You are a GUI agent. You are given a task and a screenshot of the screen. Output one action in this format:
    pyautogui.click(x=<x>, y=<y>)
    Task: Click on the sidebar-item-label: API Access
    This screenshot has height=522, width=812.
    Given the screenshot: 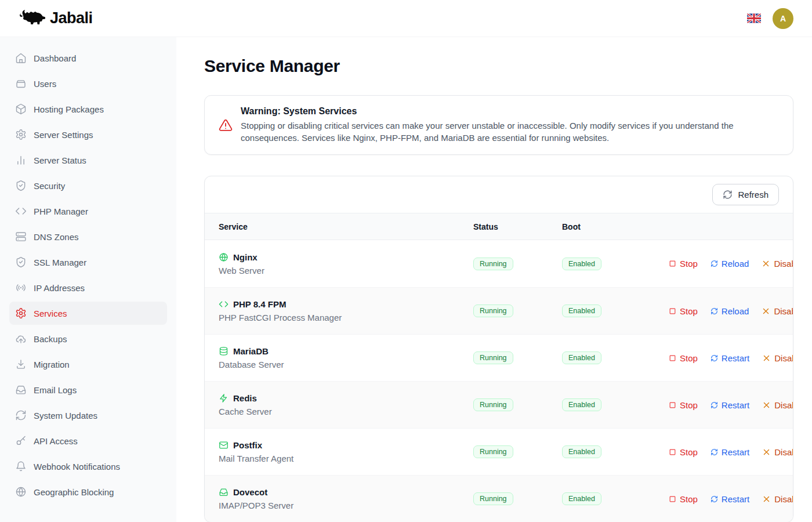 What is the action you would take?
    pyautogui.click(x=56, y=441)
    